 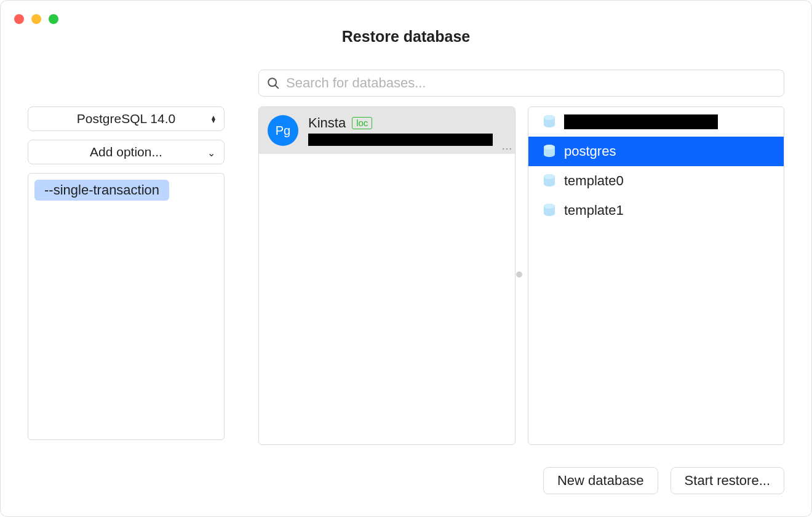 What do you see at coordinates (126, 119) in the screenshot?
I see `postgres-version-label: PostgreSQL 14.0` at bounding box center [126, 119].